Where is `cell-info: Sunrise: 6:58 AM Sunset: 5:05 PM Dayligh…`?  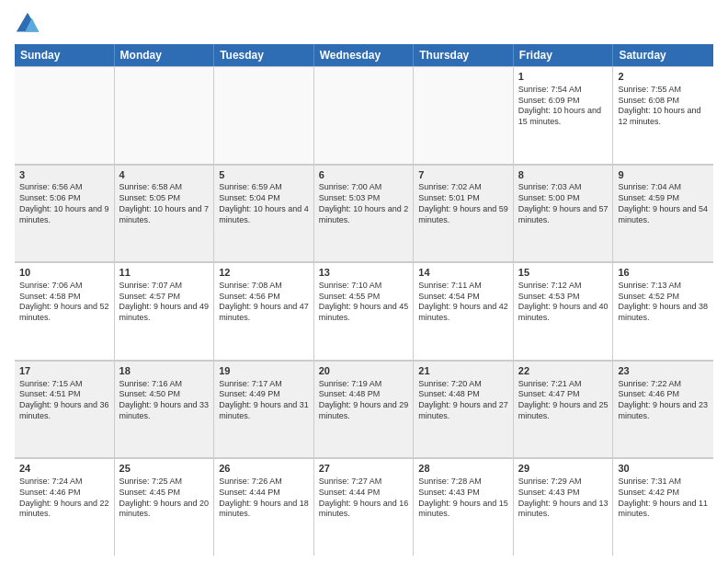
cell-info: Sunrise: 6:58 AM Sunset: 5:05 PM Dayligh… is located at coordinates (165, 204).